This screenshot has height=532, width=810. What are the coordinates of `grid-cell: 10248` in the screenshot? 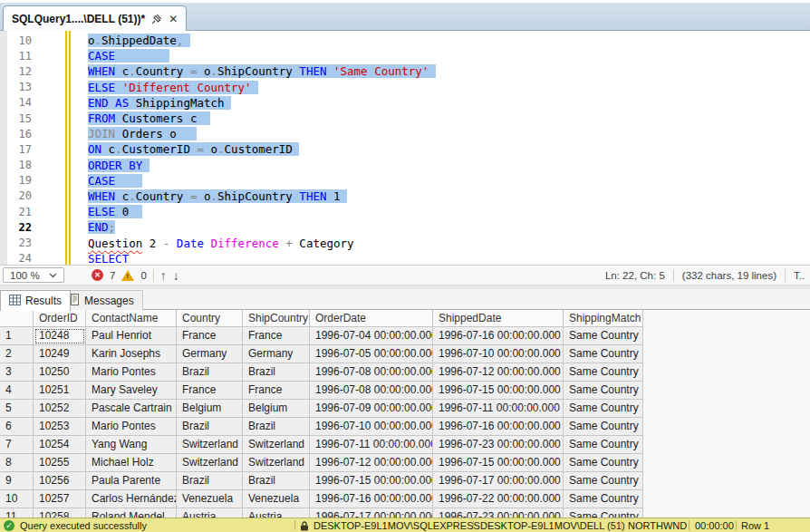 It's located at (60, 336).